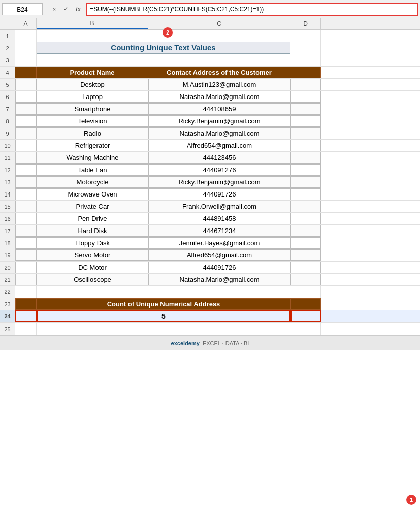 This screenshot has height=523, width=420. I want to click on cell-d9, so click(306, 133).